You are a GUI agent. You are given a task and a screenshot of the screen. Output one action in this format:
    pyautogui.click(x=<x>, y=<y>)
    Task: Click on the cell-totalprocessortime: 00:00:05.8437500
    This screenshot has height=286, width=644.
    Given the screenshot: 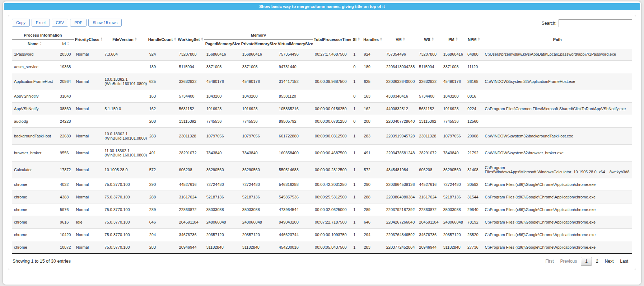 What is the action you would take?
    pyautogui.click(x=332, y=248)
    